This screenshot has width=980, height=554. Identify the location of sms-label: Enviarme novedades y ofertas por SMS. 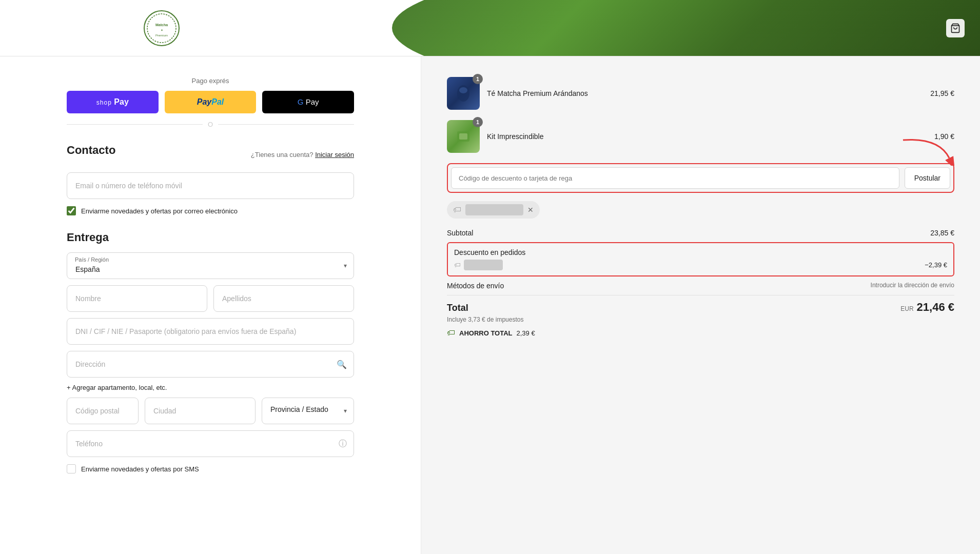
(140, 469).